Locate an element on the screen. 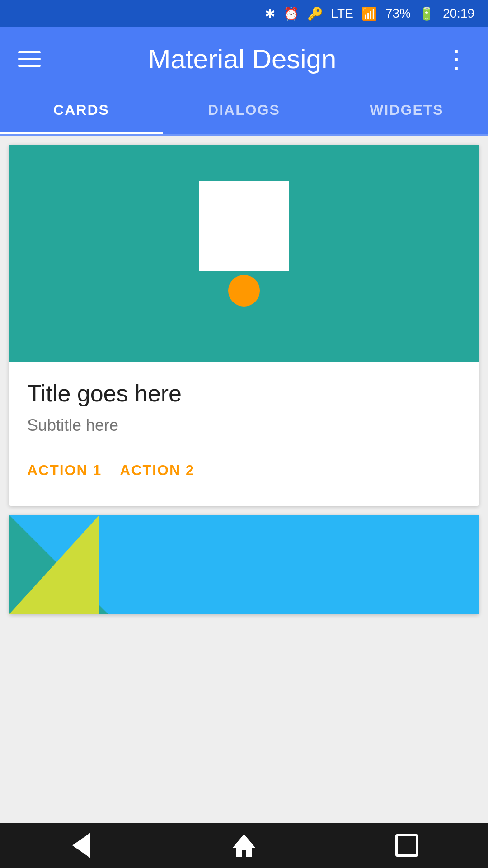  recents-button is located at coordinates (407, 845).